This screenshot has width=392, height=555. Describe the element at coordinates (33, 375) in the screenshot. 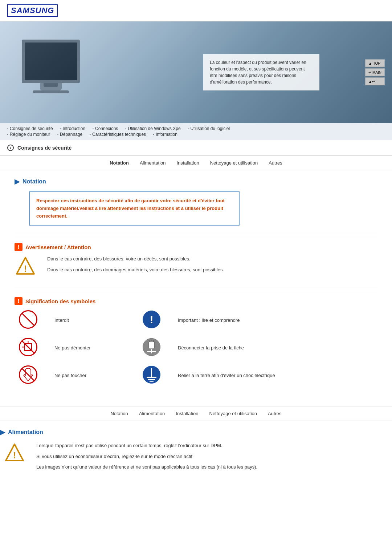

I see `toucher-icon` at that location.